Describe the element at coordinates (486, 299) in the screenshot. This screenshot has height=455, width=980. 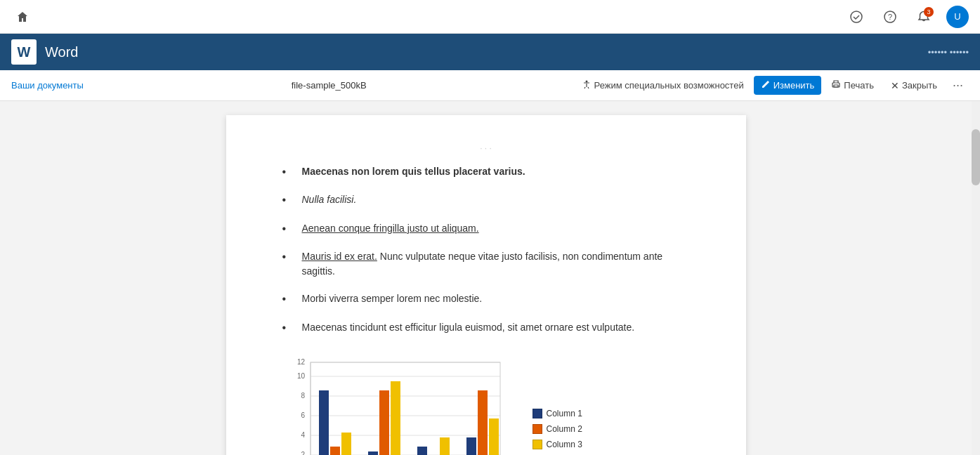
I see `list-item: • Morbi viverra semper lorem nec molesti…` at that location.